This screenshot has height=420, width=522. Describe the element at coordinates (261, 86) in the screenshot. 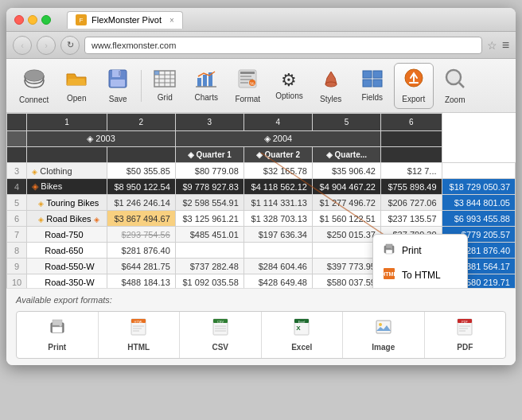

I see `toolbar: Connect Open Save` at that location.